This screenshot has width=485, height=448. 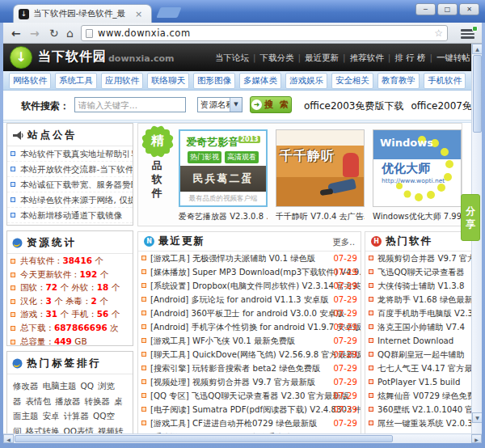 What do you see at coordinates (87, 386) in the screenshot?
I see `tag-link: QQ` at bounding box center [87, 386].